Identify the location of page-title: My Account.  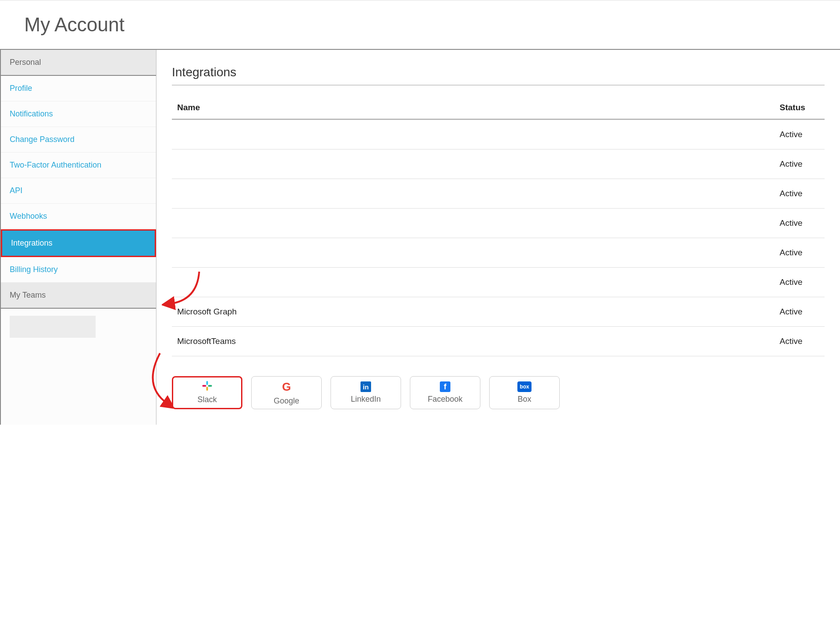
(432, 25).